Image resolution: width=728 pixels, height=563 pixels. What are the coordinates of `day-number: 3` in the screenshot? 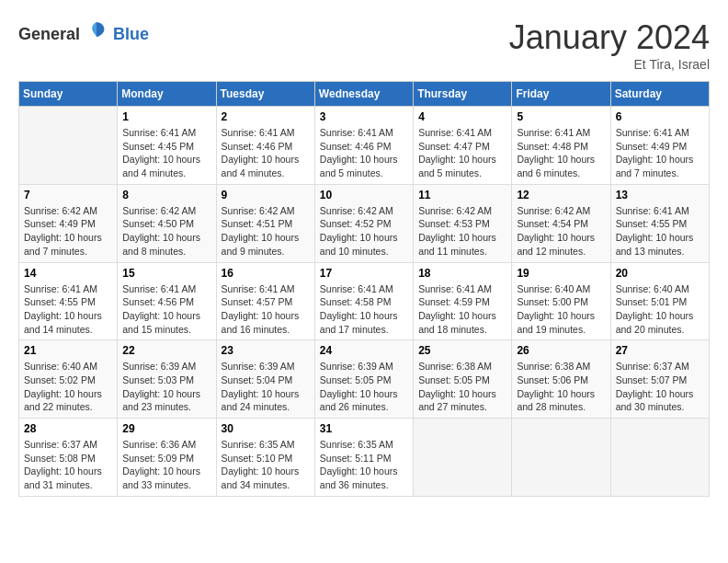 It's located at (364, 117).